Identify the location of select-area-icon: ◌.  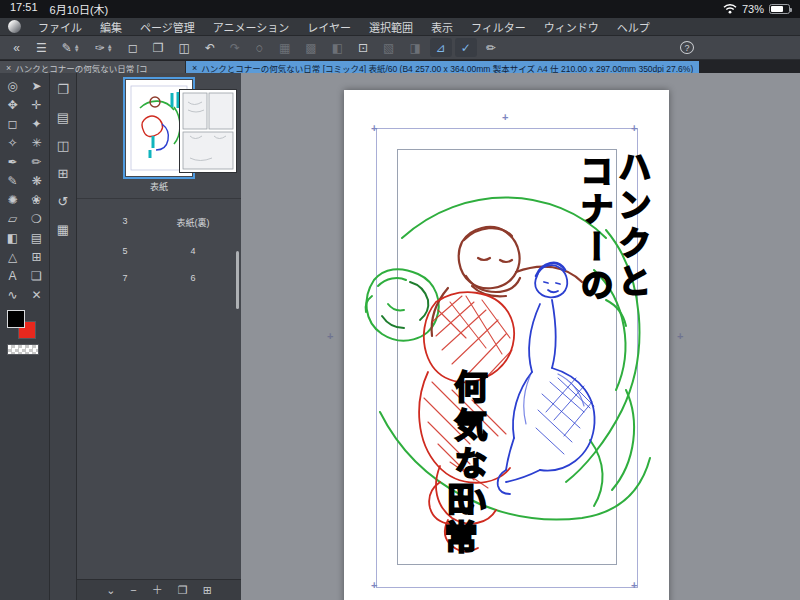
(260, 48).